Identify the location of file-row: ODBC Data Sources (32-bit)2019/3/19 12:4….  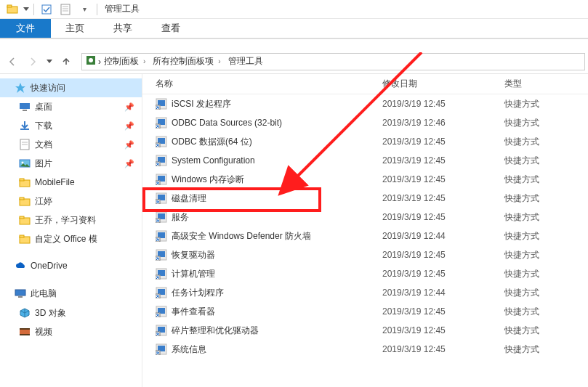
(365, 123).